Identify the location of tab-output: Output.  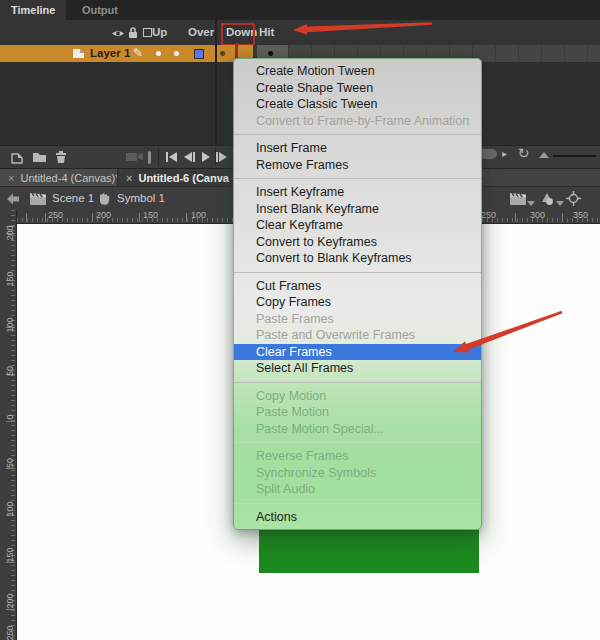
(100, 10).